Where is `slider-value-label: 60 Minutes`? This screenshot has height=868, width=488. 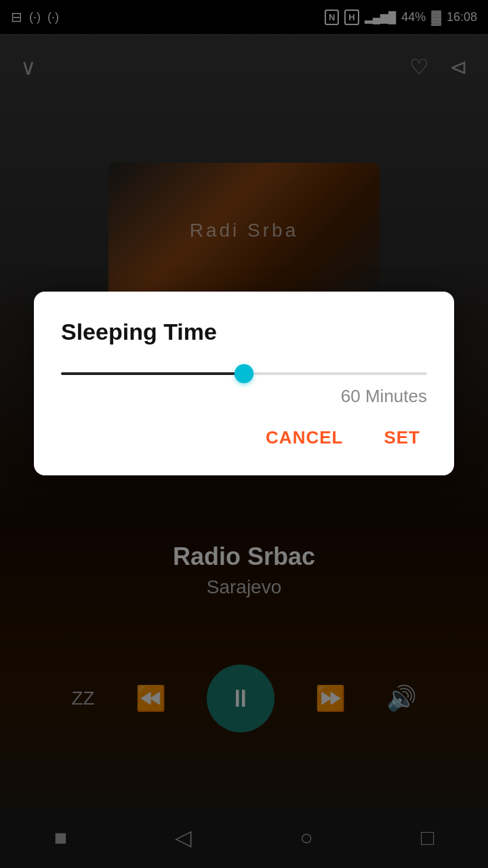 slider-value-label: 60 Minutes is located at coordinates (244, 396).